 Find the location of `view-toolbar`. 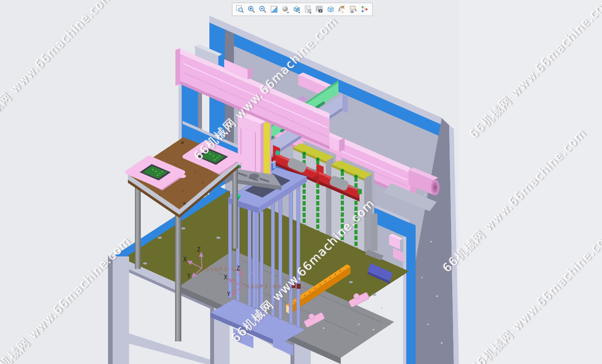

view-toolbar is located at coordinates (303, 9).